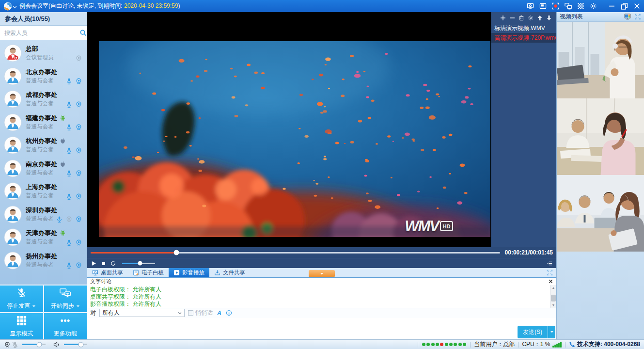  Describe the element at coordinates (322, 281) in the screenshot. I see `chat-header: 文字讨论` at that location.